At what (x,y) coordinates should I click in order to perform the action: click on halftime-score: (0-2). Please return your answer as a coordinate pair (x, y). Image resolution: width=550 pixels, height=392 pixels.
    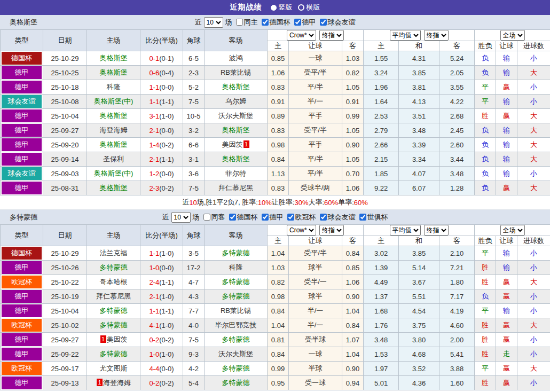
    Looking at the image, I should click on (167, 188).